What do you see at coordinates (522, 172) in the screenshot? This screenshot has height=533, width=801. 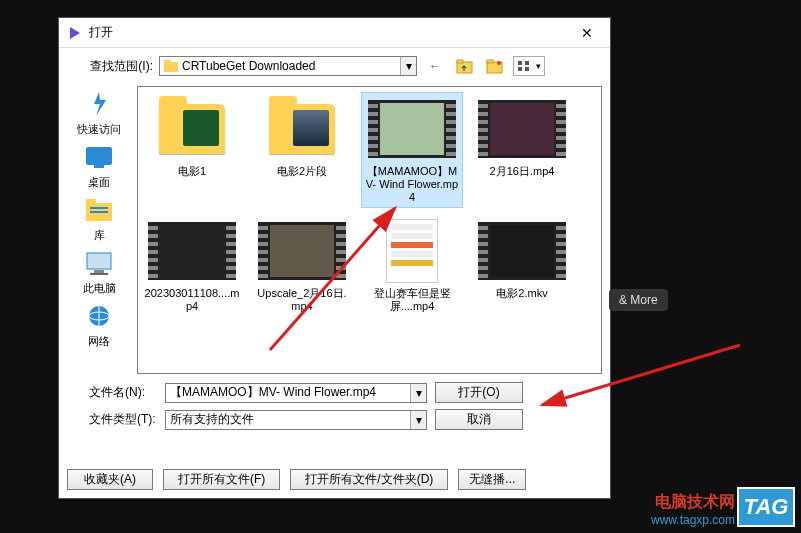 I see `file-name: 2月16日.mp4` at bounding box center [522, 172].